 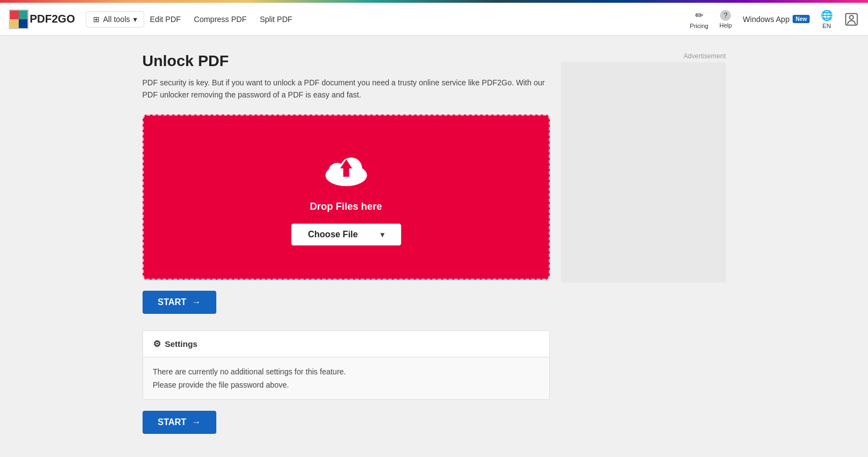 What do you see at coordinates (643, 172) in the screenshot?
I see `ad-placeholder` at bounding box center [643, 172].